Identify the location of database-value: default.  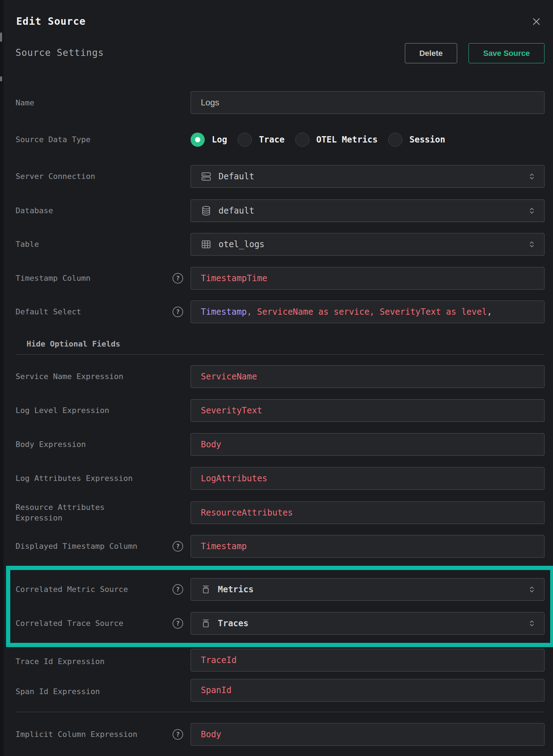
(236, 211).